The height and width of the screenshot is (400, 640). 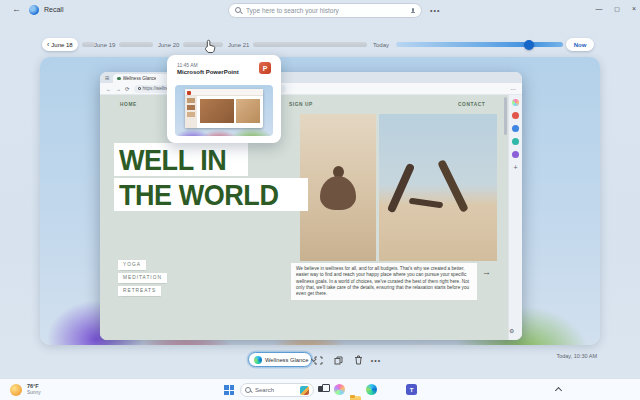 What do you see at coordinates (54, 10) in the screenshot?
I see `app-title: Recall` at bounding box center [54, 10].